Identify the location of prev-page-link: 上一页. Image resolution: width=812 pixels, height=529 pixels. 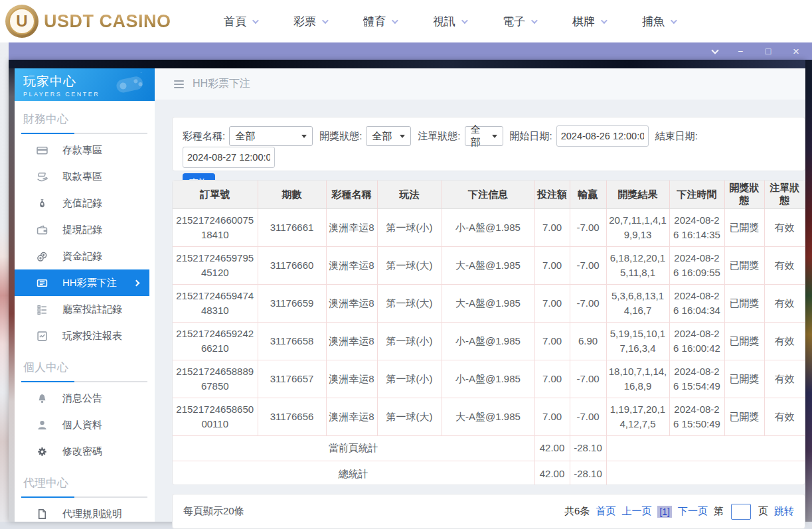
(636, 511).